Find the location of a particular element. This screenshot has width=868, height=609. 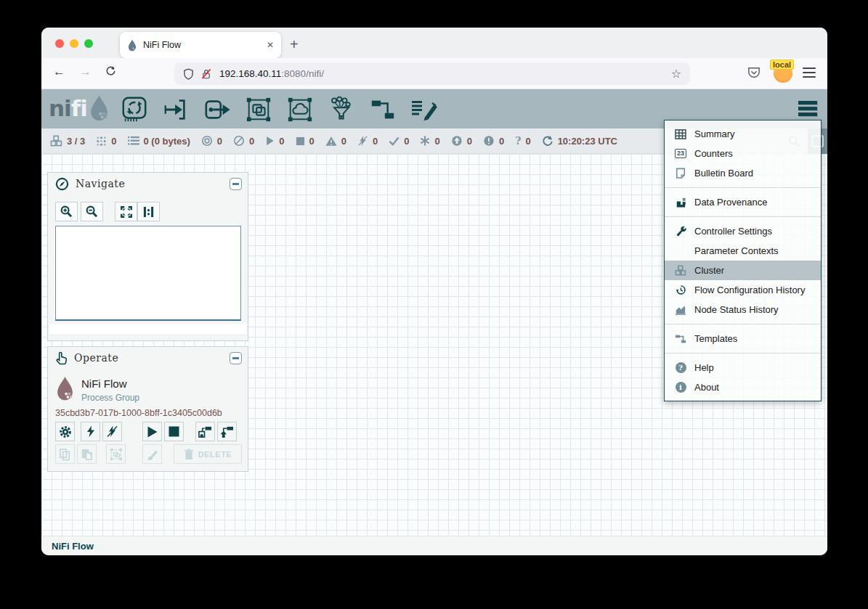

tab-close-icon: ✕ is located at coordinates (270, 45).